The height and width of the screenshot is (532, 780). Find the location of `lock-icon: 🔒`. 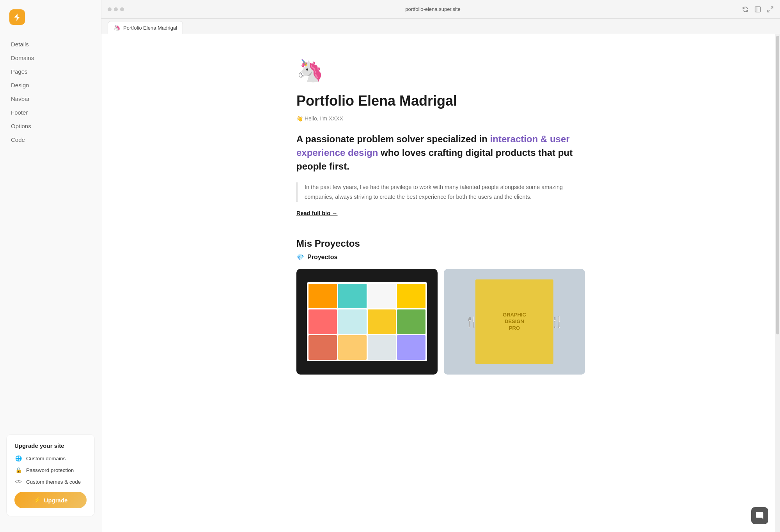

lock-icon: 🔒 is located at coordinates (18, 470).